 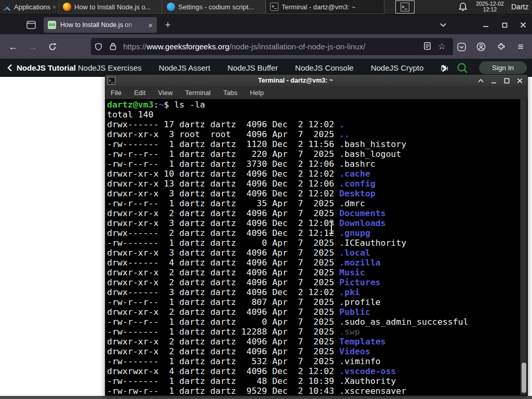 What do you see at coordinates (113, 47) in the screenshot?
I see `lock-icon` at bounding box center [113, 47].